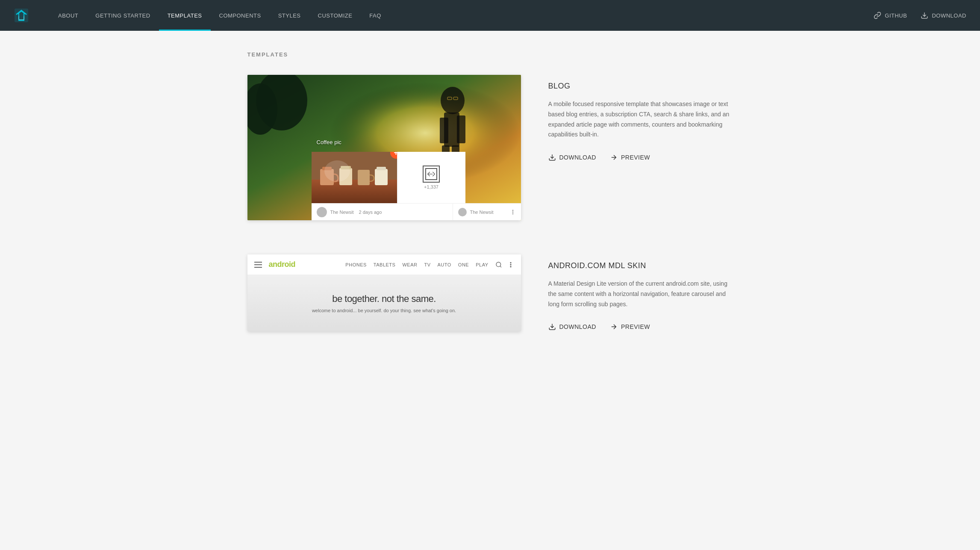 Image resolution: width=980 pixels, height=550 pixels. I want to click on android-icons, so click(505, 265).